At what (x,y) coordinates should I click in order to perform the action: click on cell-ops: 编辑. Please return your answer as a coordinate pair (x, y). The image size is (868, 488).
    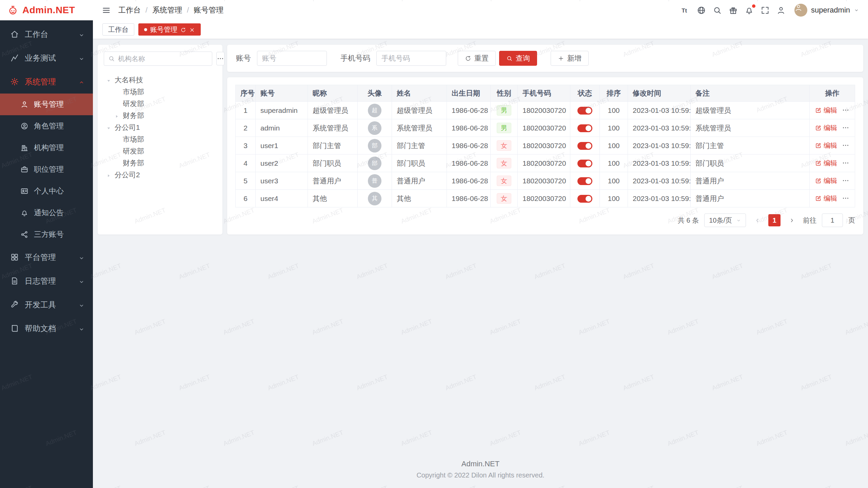
    Looking at the image, I should click on (832, 146).